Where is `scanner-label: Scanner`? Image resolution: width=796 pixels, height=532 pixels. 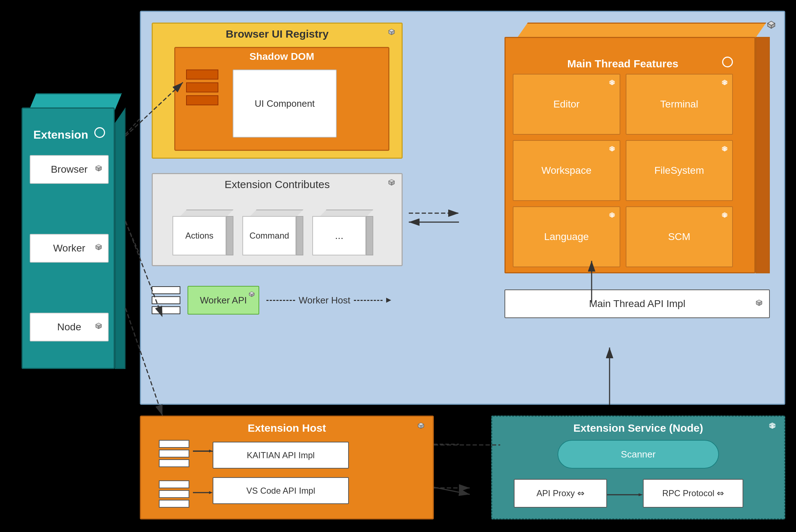 scanner-label: Scanner is located at coordinates (638, 454).